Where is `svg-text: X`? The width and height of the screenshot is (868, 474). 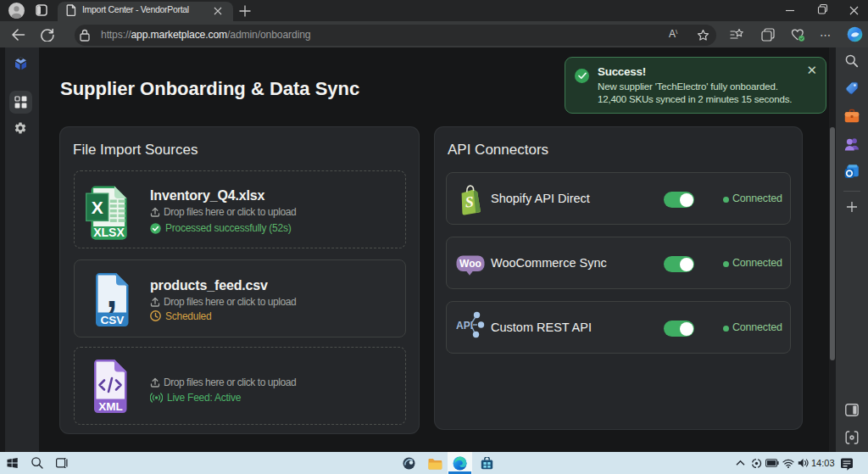
svg-text: X is located at coordinates (97, 207).